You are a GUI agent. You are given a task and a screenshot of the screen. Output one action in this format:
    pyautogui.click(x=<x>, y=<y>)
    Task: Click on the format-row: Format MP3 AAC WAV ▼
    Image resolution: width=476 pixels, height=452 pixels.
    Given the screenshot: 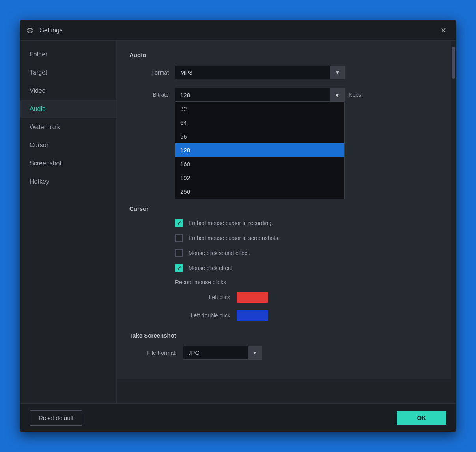 What is the action you would take?
    pyautogui.click(x=286, y=73)
    